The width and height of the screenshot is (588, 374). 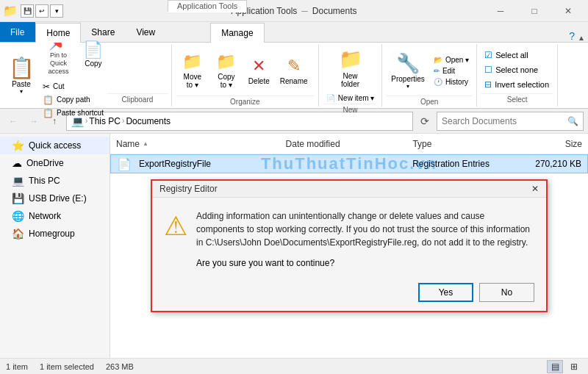 What do you see at coordinates (517, 70) in the screenshot?
I see `select-none-button: ☐ Select none` at bounding box center [517, 70].